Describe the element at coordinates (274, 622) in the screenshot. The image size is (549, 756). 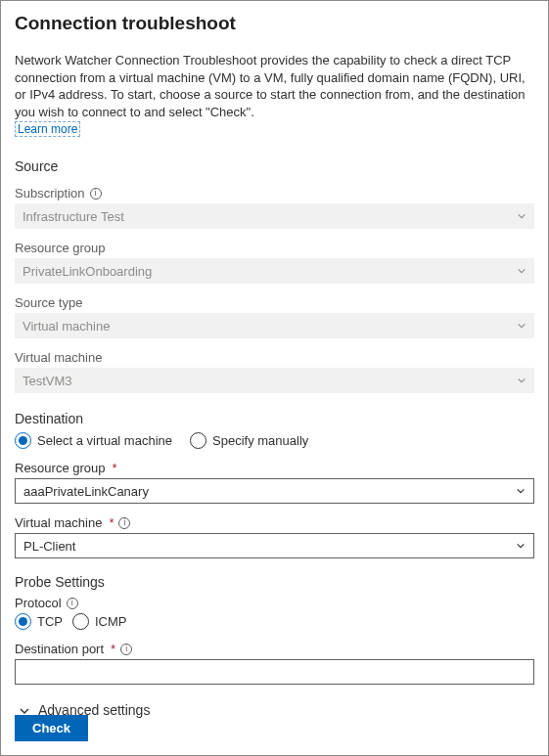
I see `protocol-radios: TCP ICMP` at that location.